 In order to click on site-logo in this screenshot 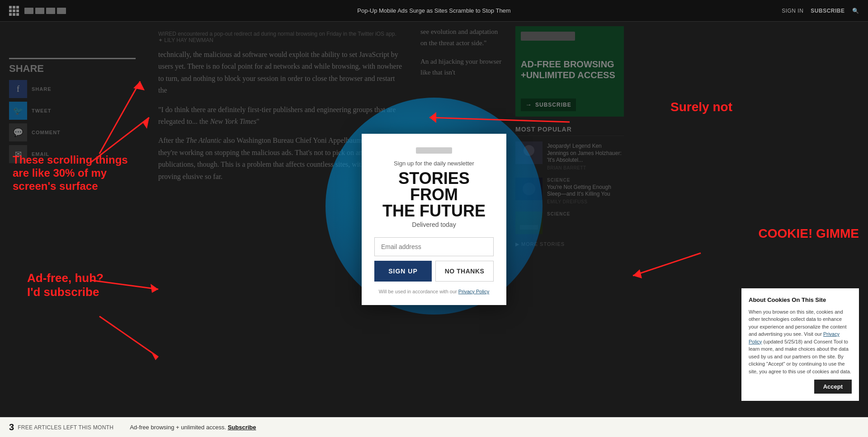, I will do `click(45, 11)`.